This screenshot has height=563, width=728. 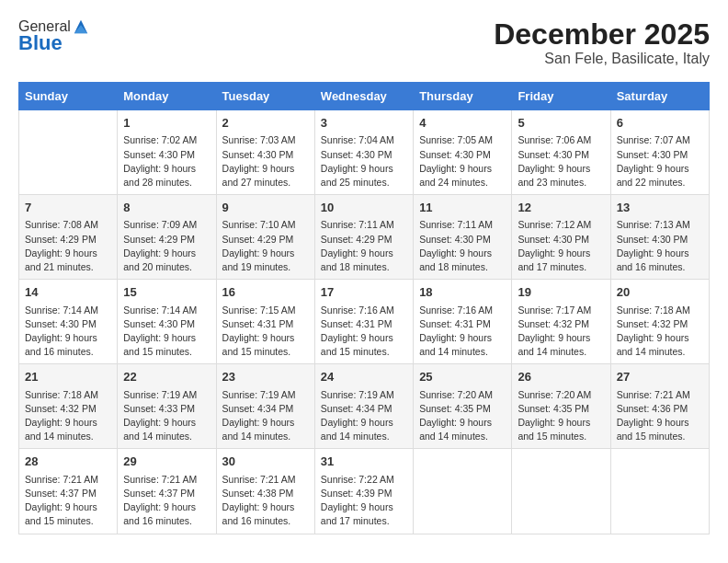 What do you see at coordinates (660, 153) in the screenshot?
I see `calendar-cell: 6Sunrise: 7:07 AM Sunset: 4:30 PM Daylig…` at bounding box center [660, 153].